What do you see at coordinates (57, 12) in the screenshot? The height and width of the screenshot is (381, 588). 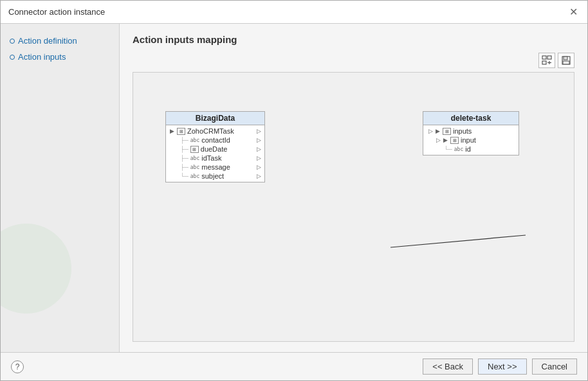 I see `window-title: Connector action instance` at bounding box center [57, 12].